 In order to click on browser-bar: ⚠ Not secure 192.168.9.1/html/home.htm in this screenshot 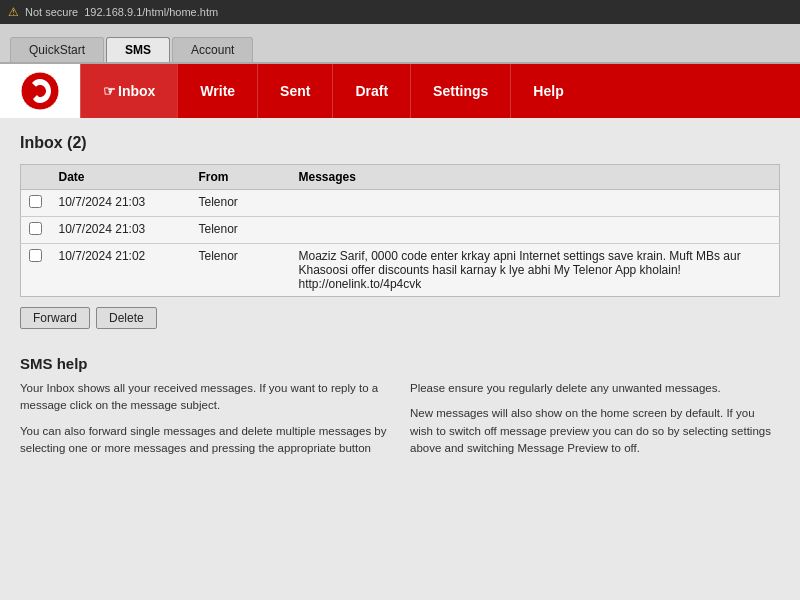, I will do `click(400, 12)`.